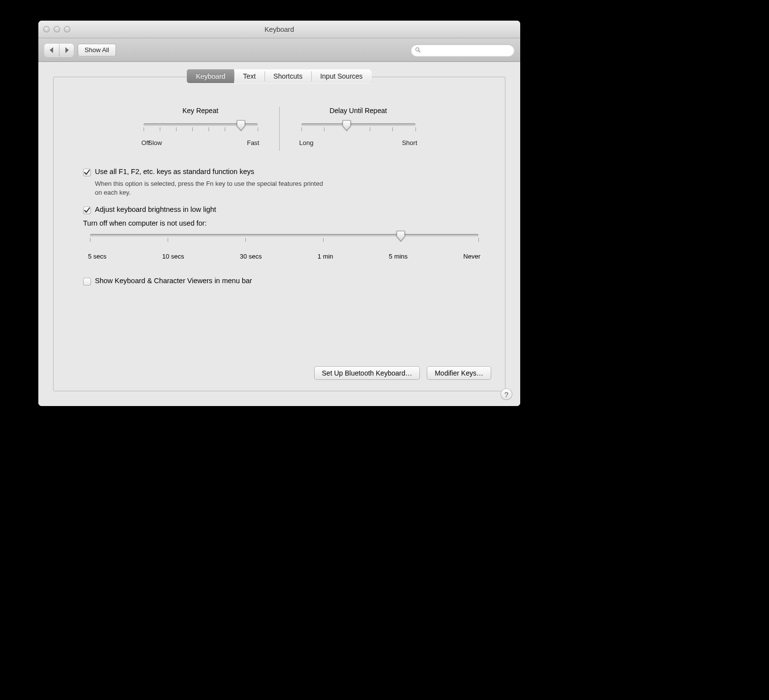 The width and height of the screenshot is (769, 700). I want to click on tabs: Keyboard Text Shortcuts Input Sources, so click(279, 76).